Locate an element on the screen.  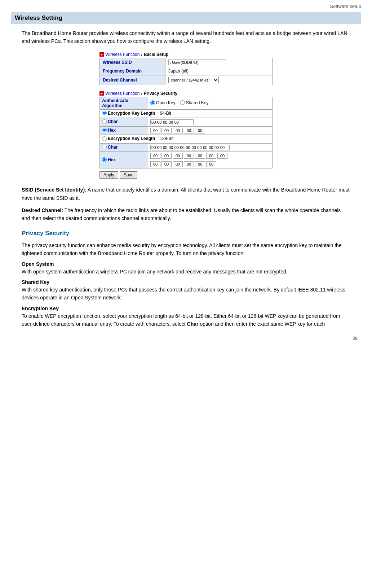
basic-panel-sep: / is located at coordinates (141, 54).